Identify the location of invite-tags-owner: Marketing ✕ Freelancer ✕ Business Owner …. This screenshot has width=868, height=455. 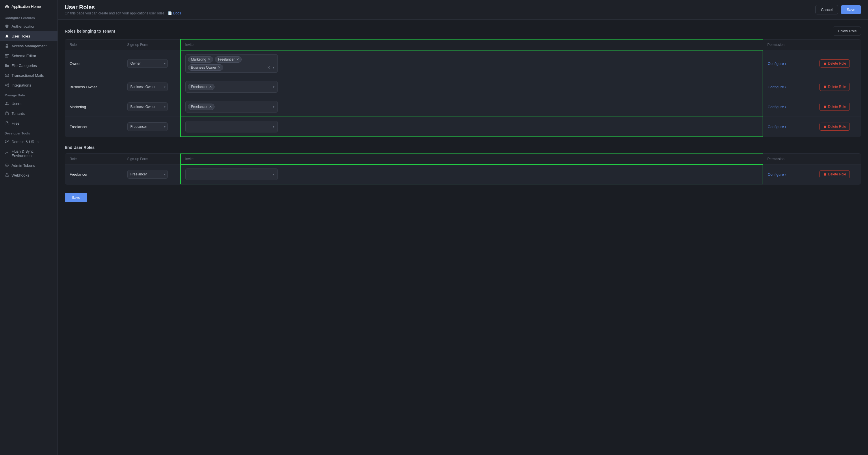
(231, 63).